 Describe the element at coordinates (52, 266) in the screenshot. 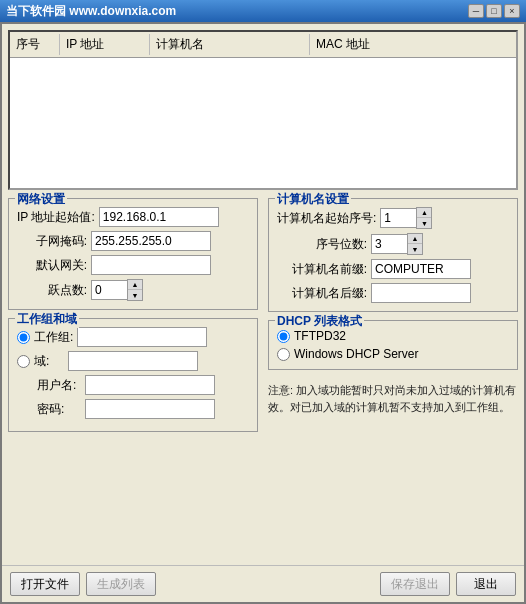

I see `gateway-label: 默认网关:` at that location.